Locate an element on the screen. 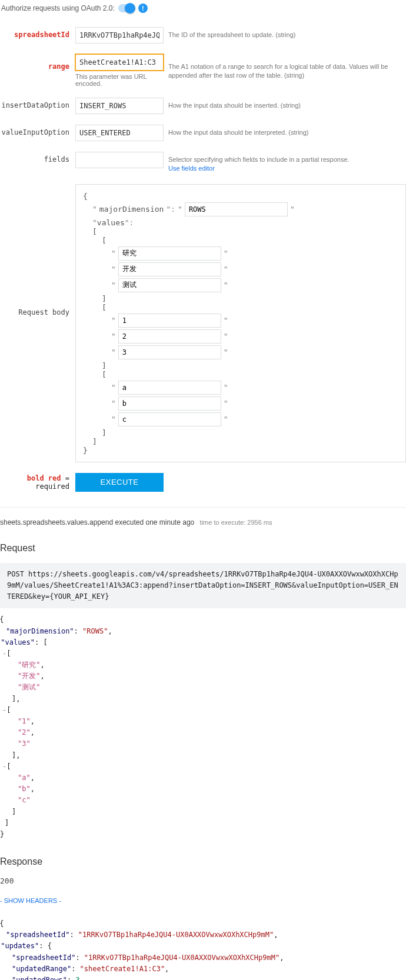 The image size is (406, 980). hint-fields: Selector specifying which fields to incl… is located at coordinates (285, 162).